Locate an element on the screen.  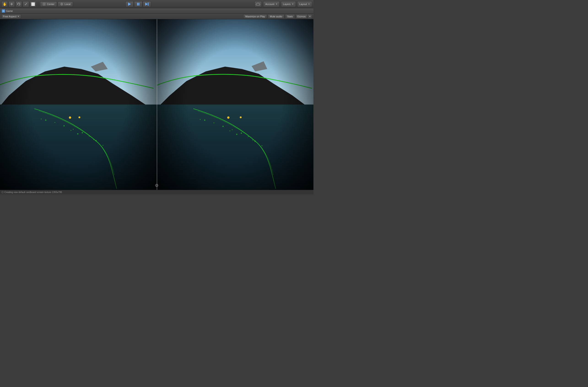
cloud-button is located at coordinates (258, 4).